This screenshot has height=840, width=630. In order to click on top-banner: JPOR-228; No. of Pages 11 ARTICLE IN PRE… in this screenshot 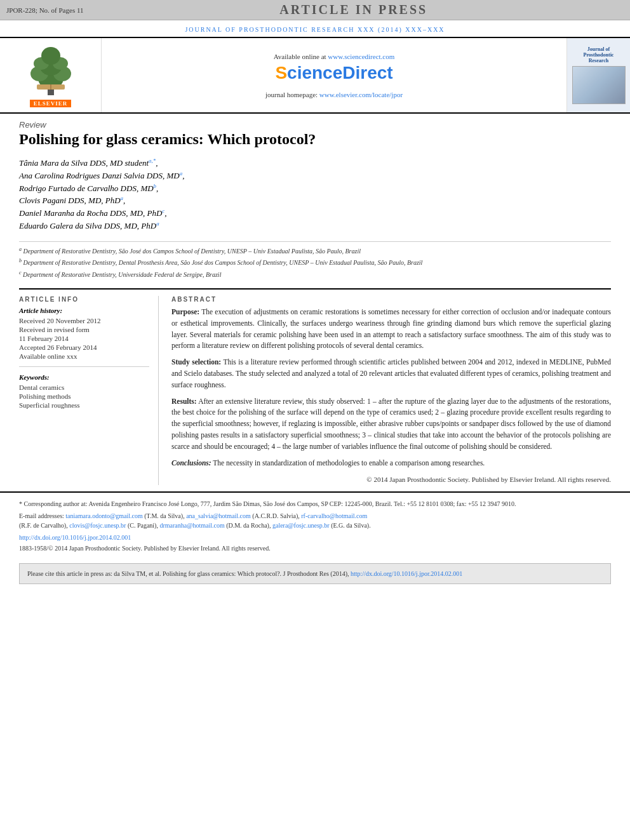, I will do `click(315, 10)`.